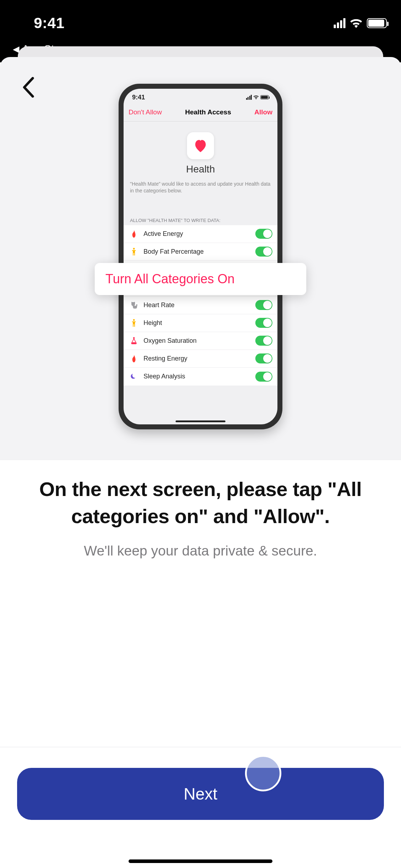 The width and height of the screenshot is (401, 868). What do you see at coordinates (200, 257) in the screenshot?
I see `mock-phone-screen: 9:41 Don't Allow Health Access Allow` at bounding box center [200, 257].